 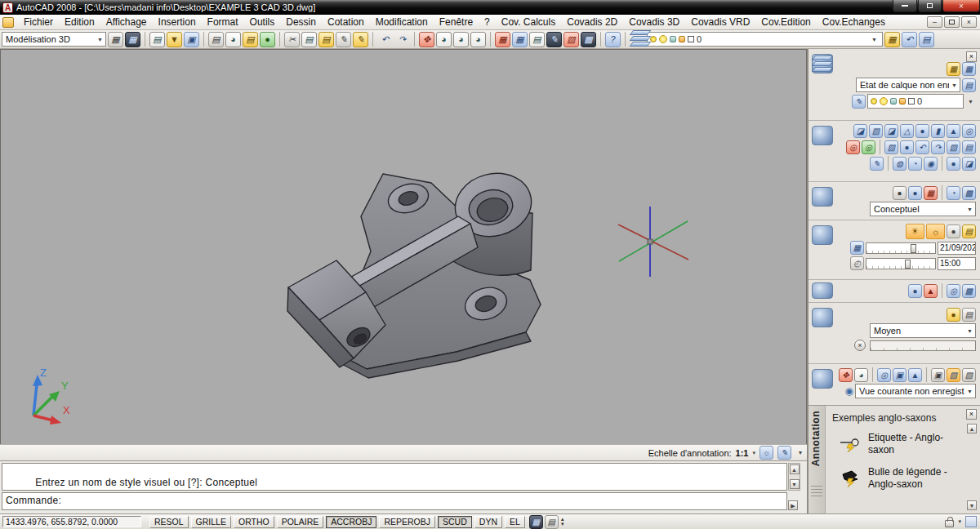 I want to click on toggle-scud: SCUD, so click(x=455, y=522).